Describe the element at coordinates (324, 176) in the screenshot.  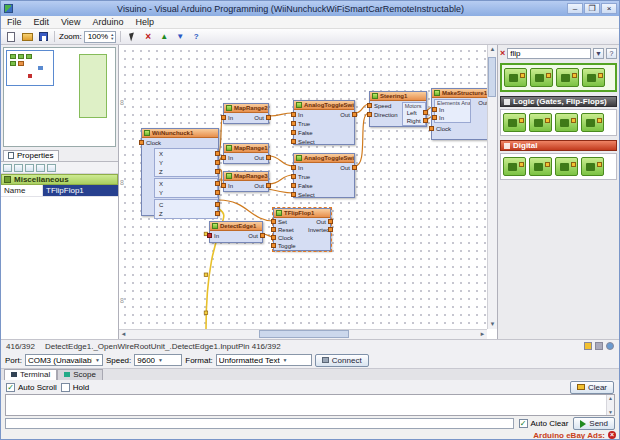
I see `component-analogtoggleswitch2: AnalogToggleSwitch2 InOut True False Sel…` at that location.